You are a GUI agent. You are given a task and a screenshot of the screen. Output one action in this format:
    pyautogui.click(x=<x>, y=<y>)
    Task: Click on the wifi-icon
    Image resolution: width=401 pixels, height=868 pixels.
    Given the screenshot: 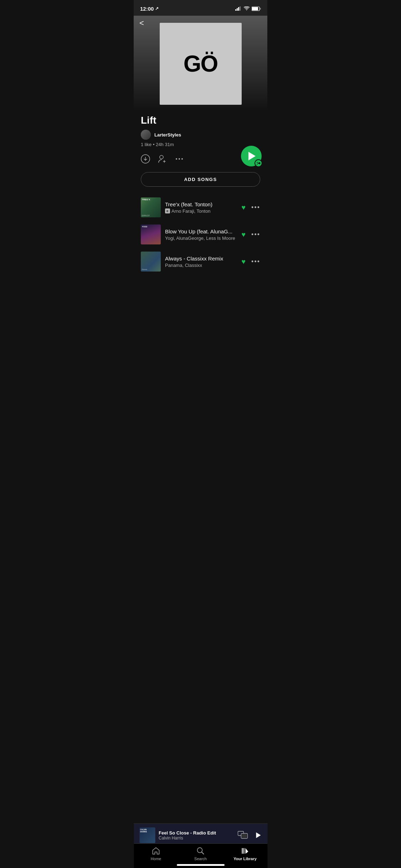 What is the action you would take?
    pyautogui.click(x=247, y=9)
    